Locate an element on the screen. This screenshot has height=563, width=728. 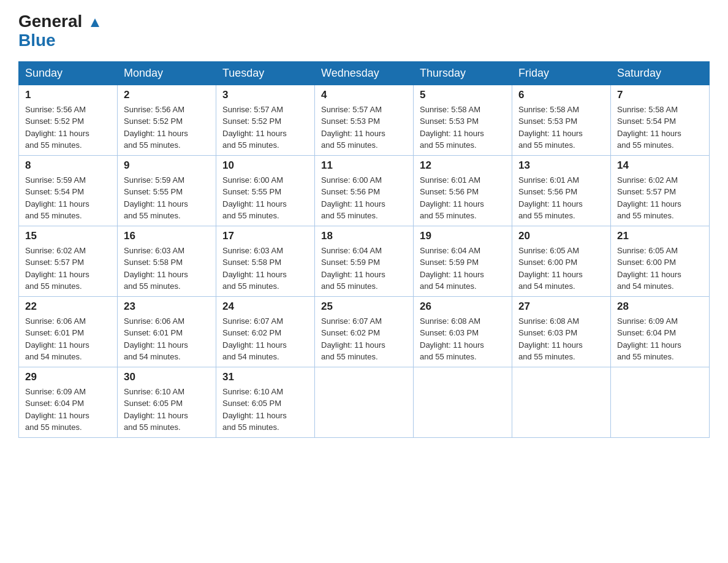
day-info: Sunrise: 5:56 AMSunset: 5:52 PMDaylight:… is located at coordinates (58, 128).